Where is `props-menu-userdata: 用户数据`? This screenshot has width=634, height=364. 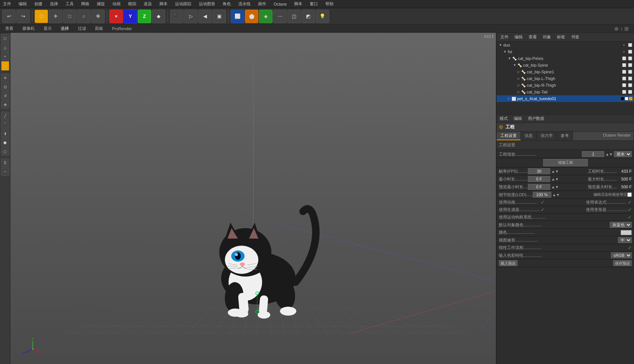 props-menu-userdata: 用户数据 is located at coordinates (536, 118).